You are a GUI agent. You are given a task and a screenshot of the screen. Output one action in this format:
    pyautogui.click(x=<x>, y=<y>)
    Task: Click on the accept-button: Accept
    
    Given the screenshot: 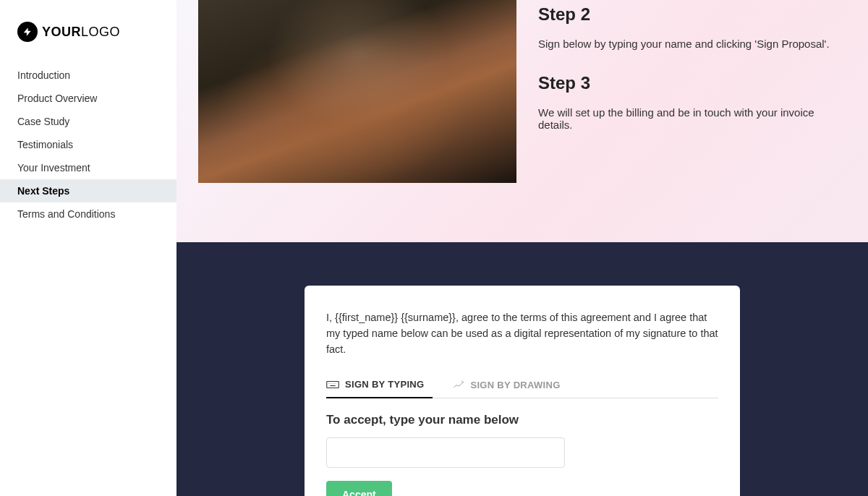 What is the action you would take?
    pyautogui.click(x=359, y=489)
    